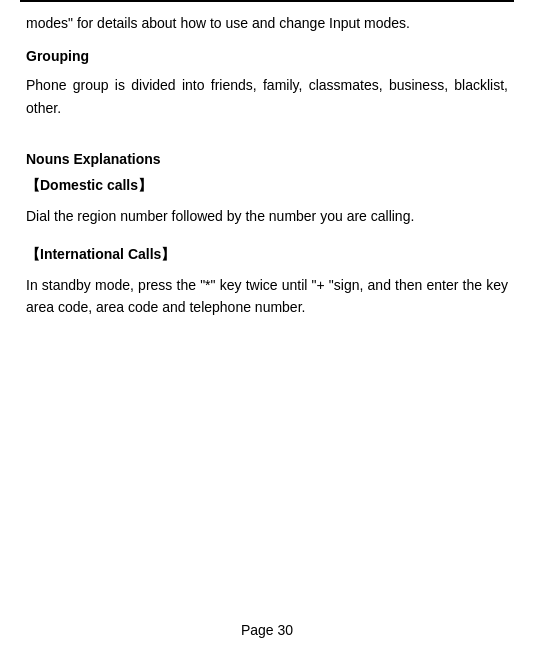 The image size is (534, 650). Describe the element at coordinates (267, 296) in the screenshot. I see `international-calls-body: In standby mode, press the "*" key twice…` at that location.